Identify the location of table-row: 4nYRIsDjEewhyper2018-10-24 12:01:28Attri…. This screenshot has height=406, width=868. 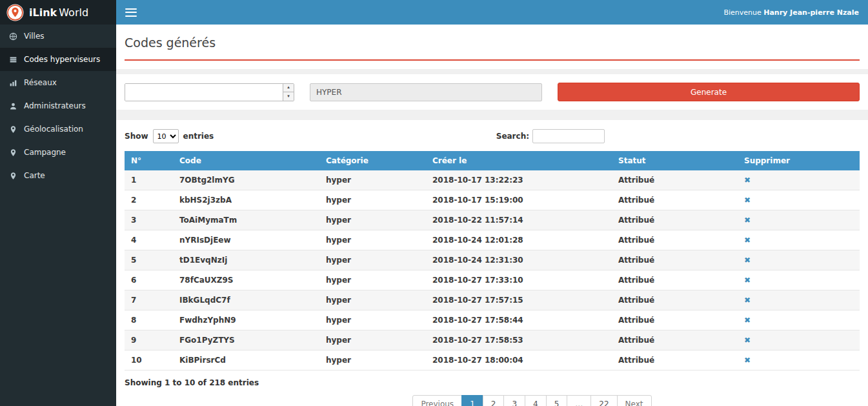
(492, 240).